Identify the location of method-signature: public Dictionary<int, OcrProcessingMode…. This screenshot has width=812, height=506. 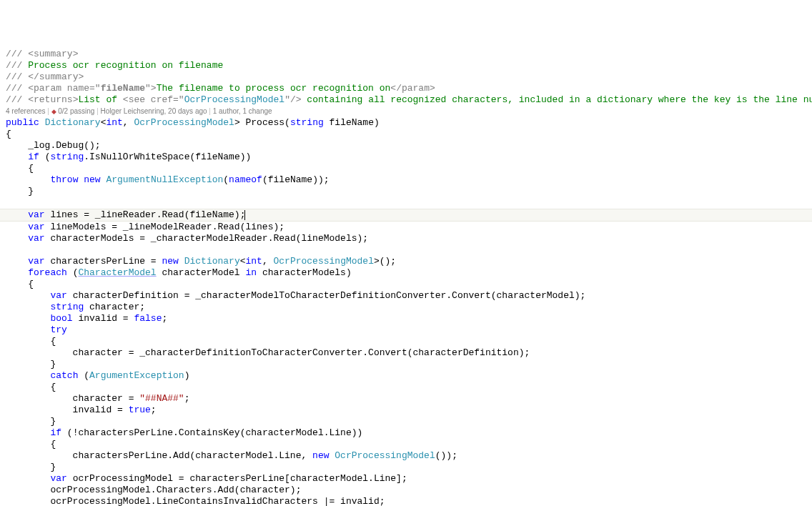
(193, 123).